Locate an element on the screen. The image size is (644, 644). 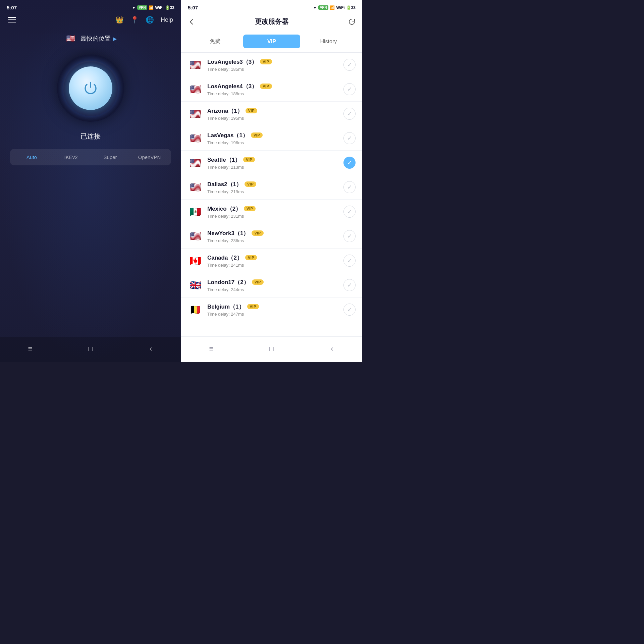
left-nav-home-icon: □ is located at coordinates (91, 349).